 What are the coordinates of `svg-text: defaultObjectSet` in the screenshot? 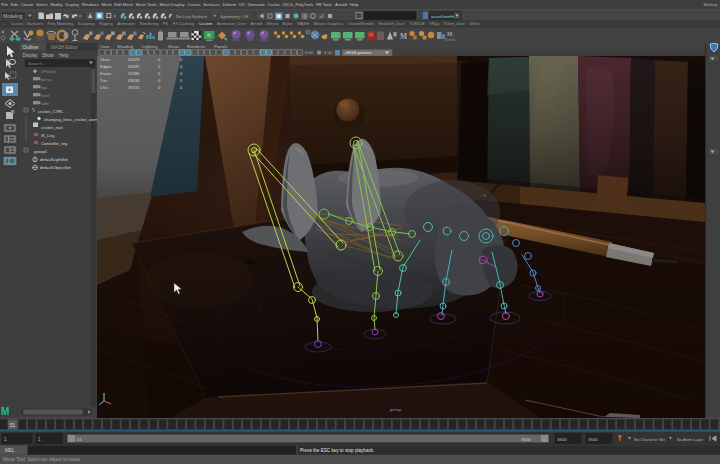 It's located at (56, 168).